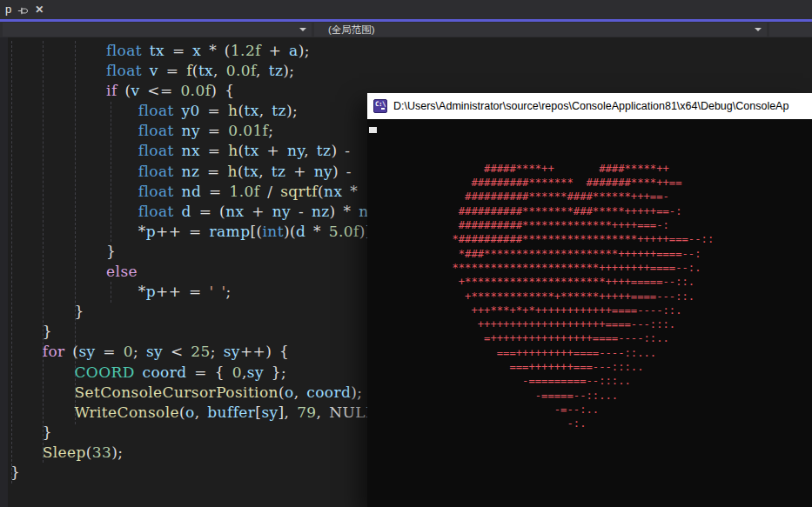 This screenshot has height=507, width=812. Describe the element at coordinates (241, 70) in the screenshot. I see `code-token: 0.0f` at that location.